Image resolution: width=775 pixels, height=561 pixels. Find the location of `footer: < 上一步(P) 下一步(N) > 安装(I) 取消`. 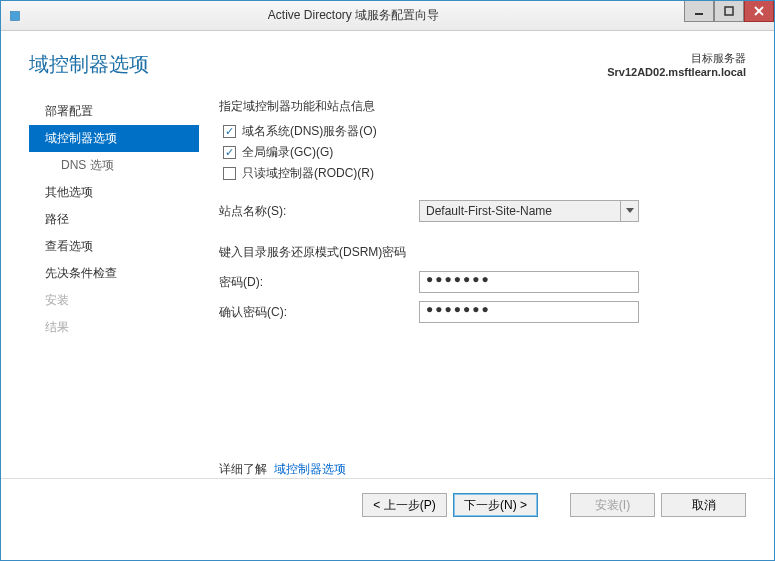

footer: < 上一步(P) 下一步(N) > 安装(I) 取消 is located at coordinates (388, 504).